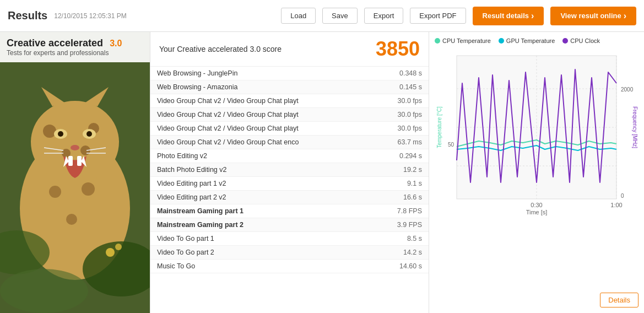 The width and height of the screenshot is (644, 313). What do you see at coordinates (340, 15) in the screenshot?
I see `save-button: Save` at bounding box center [340, 15].